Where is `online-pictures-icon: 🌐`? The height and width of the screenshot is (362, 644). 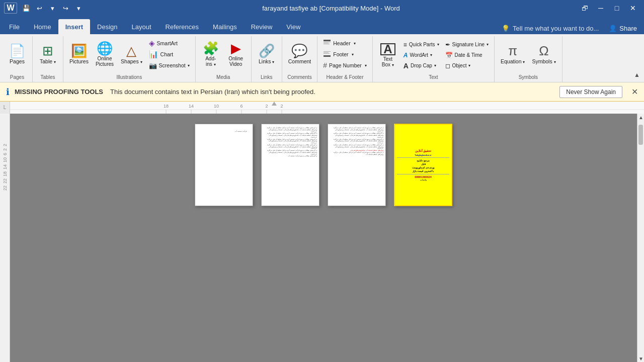 online-pictures-icon: 🌐 is located at coordinates (105, 48).